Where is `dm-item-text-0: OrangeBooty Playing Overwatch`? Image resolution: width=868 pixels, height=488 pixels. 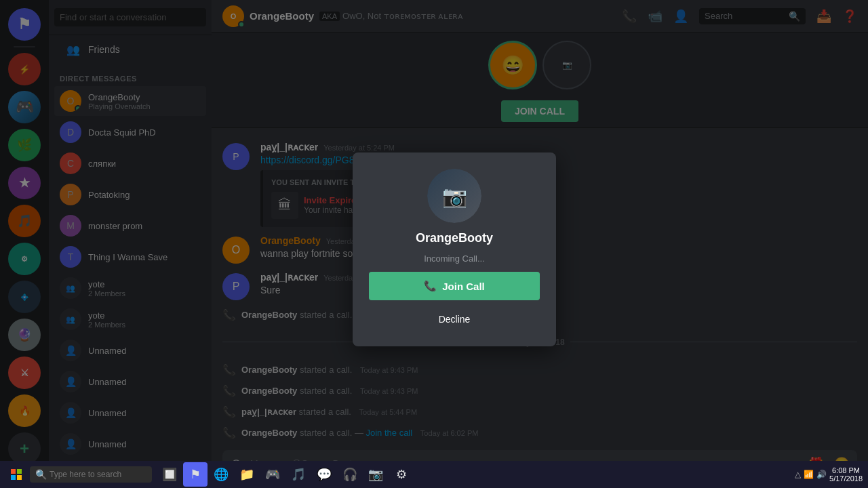
dm-item-text-0: OrangeBooty Playing Overwatch is located at coordinates (144, 102).